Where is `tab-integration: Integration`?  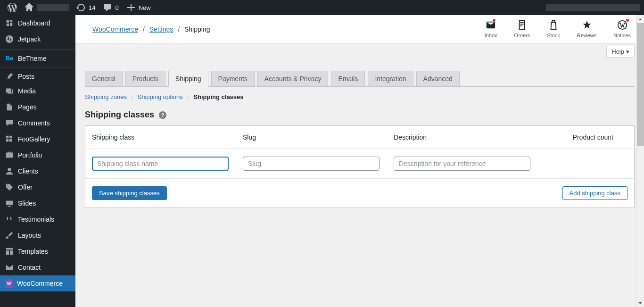 tab-integration: Integration is located at coordinates (390, 78).